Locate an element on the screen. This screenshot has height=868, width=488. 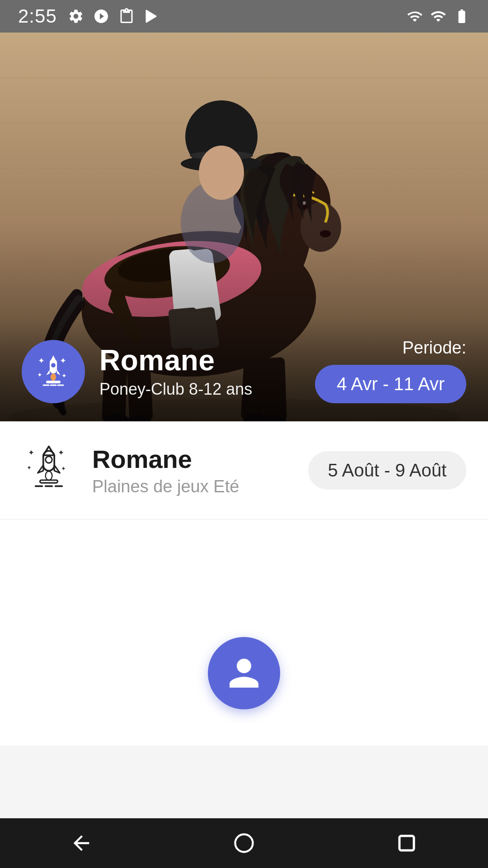
list-item-date-badge: 5 Août - 9 Août is located at coordinates (387, 470).